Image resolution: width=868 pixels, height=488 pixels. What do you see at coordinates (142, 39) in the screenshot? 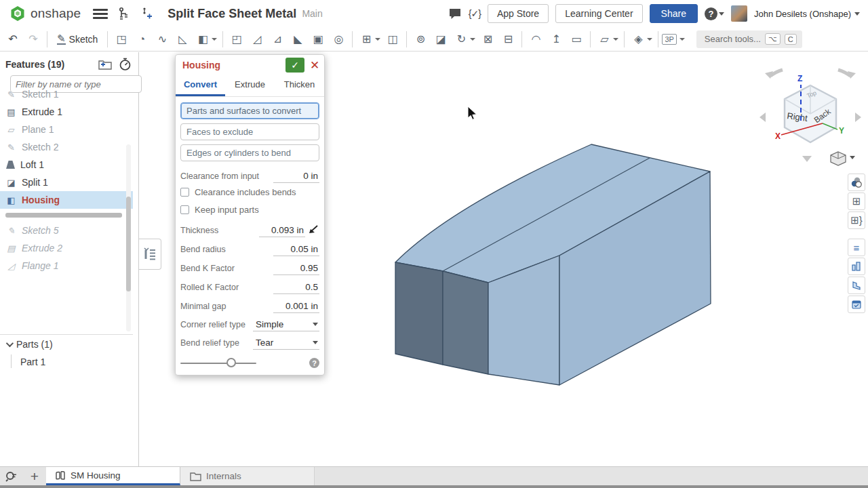
I see `revolve-icon: ◔` at bounding box center [142, 39].